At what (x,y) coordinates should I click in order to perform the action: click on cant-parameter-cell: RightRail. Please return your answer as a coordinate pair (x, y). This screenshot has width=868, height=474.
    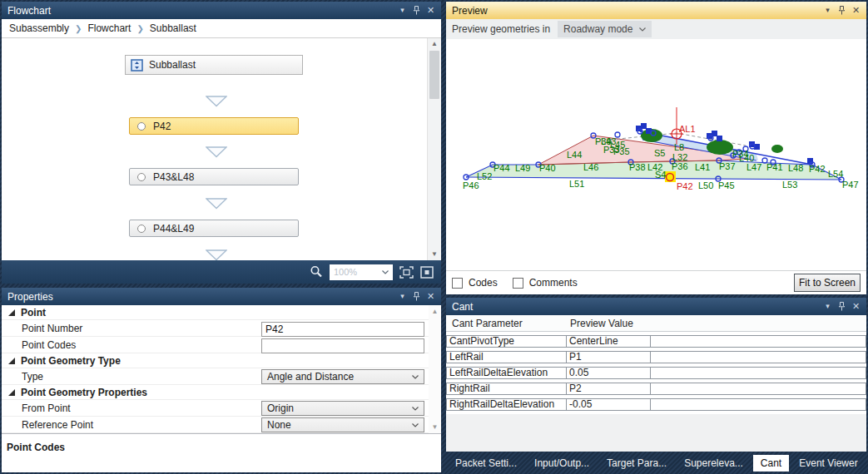
    Looking at the image, I should click on (506, 389).